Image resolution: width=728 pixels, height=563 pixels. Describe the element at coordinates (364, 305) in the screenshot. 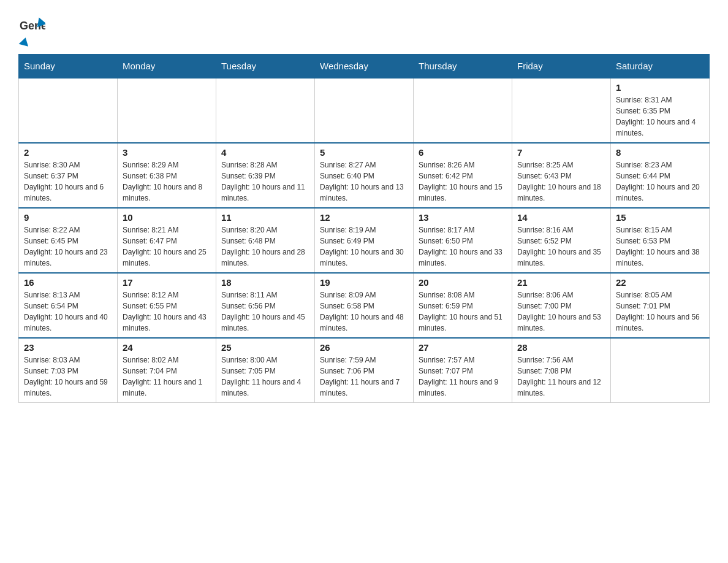

I see `calendar-cell: 19Sunrise: 8:09 AM Sunset: 6:58 PM Dayli…` at that location.